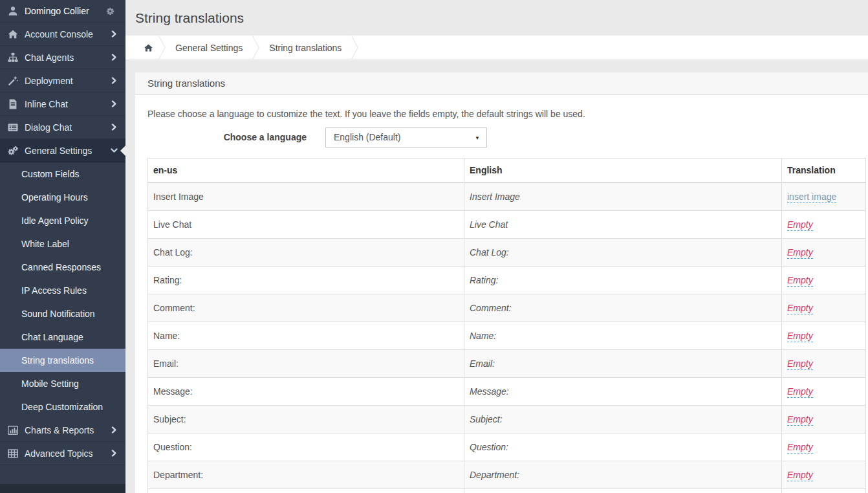 This screenshot has height=493, width=868. Describe the element at coordinates (507, 225) in the screenshot. I see `table-row: Live ChatLive ChatEmpty` at that location.